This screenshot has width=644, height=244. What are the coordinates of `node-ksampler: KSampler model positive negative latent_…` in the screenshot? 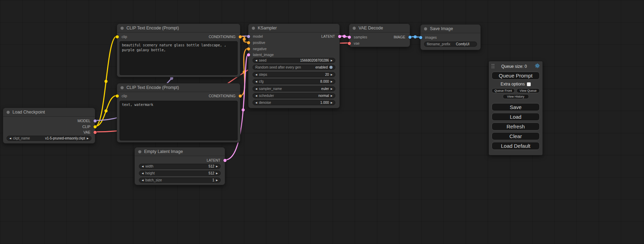 It's located at (294, 66).